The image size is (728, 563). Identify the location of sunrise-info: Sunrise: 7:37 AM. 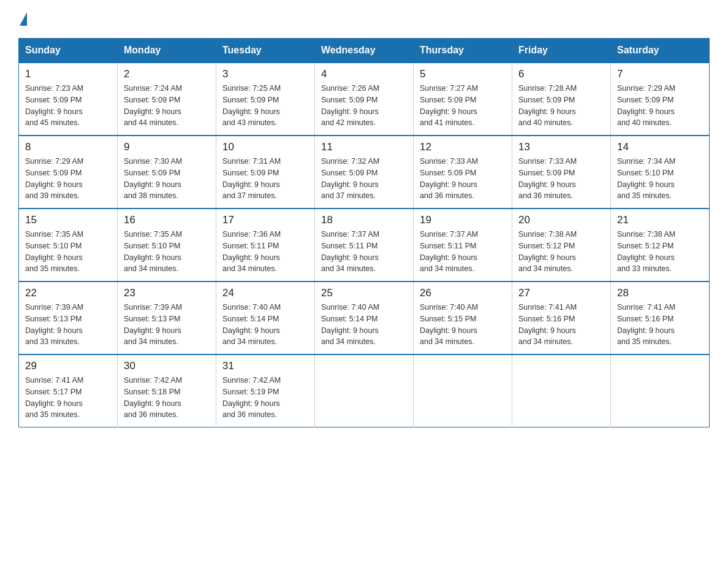
(463, 234).